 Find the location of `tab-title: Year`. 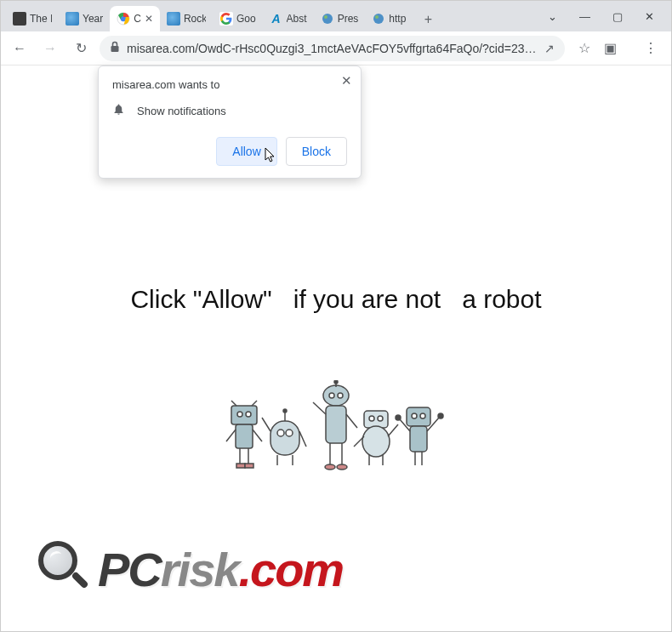

tab-title: Year is located at coordinates (93, 19).